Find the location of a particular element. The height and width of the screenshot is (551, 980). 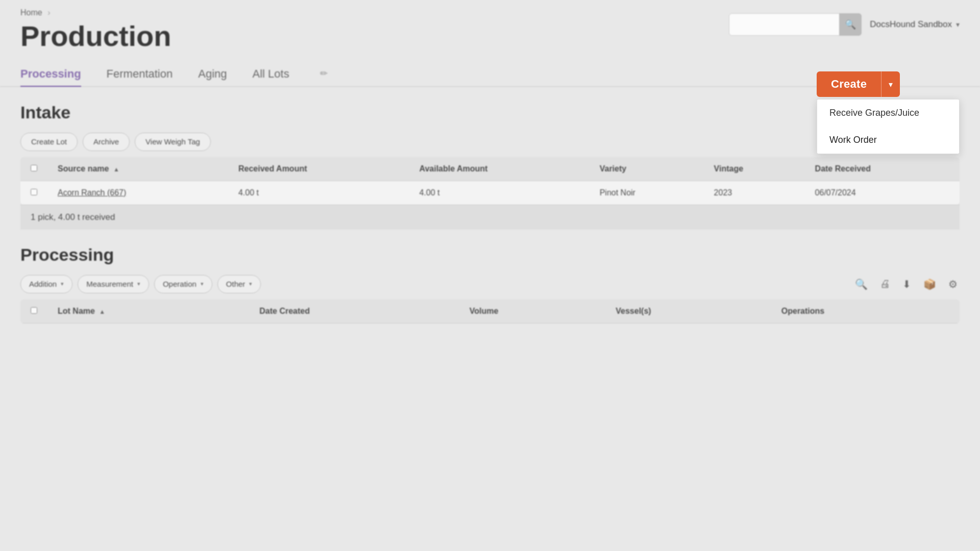

intake-col-vintage: Vintage is located at coordinates (754, 169).